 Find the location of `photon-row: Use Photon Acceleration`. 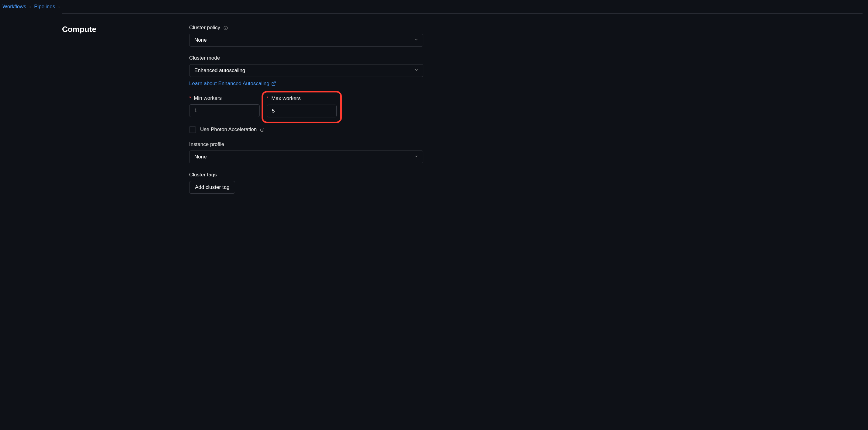

photon-row: Use Photon Acceleration is located at coordinates (306, 129).